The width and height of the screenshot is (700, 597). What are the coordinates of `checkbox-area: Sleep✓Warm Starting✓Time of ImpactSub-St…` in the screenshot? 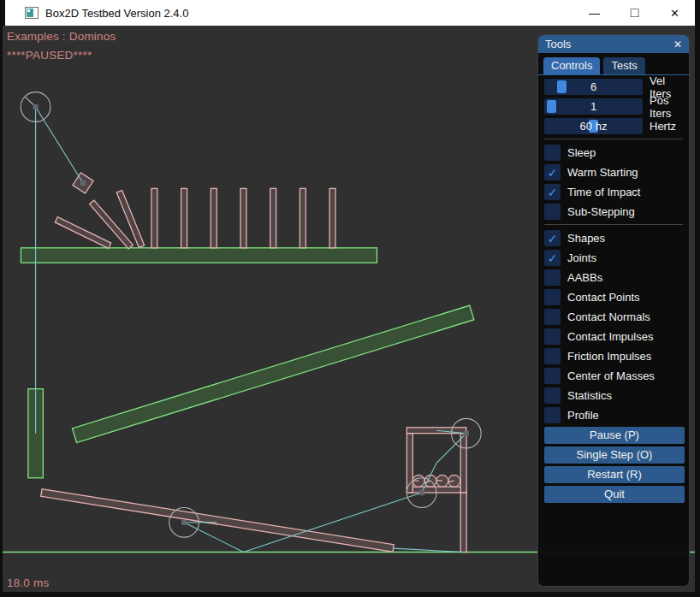 It's located at (614, 281).